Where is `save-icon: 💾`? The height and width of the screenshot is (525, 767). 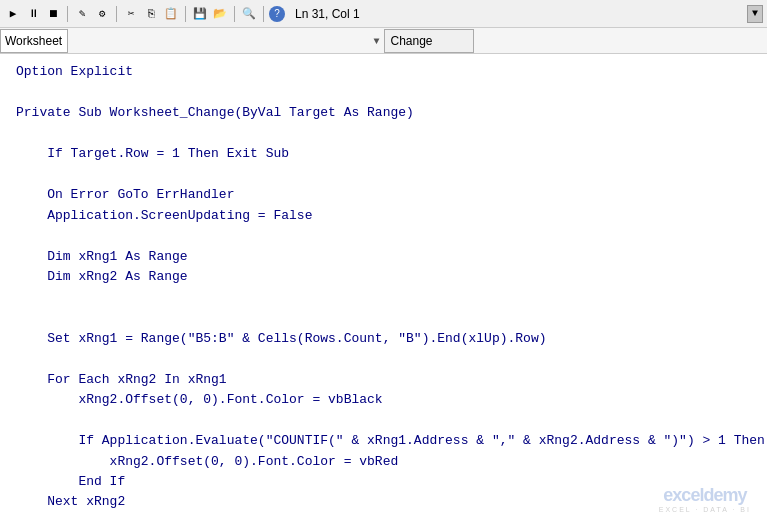
save-icon: 💾 is located at coordinates (200, 14).